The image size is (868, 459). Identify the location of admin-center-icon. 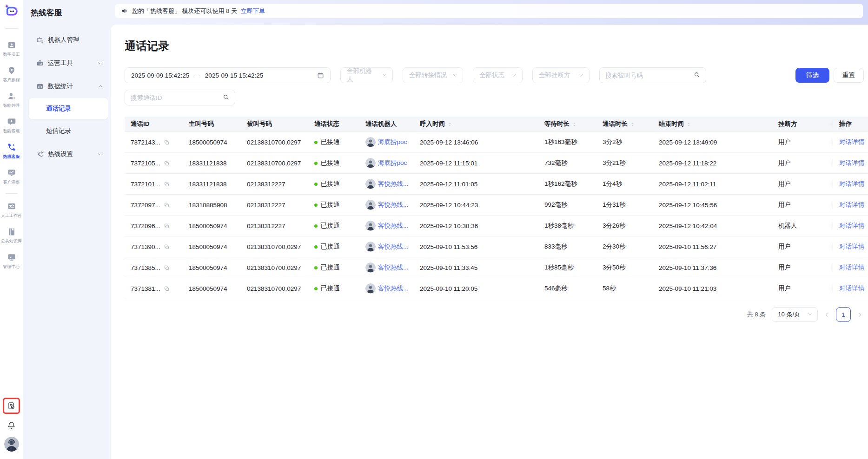
(12, 257).